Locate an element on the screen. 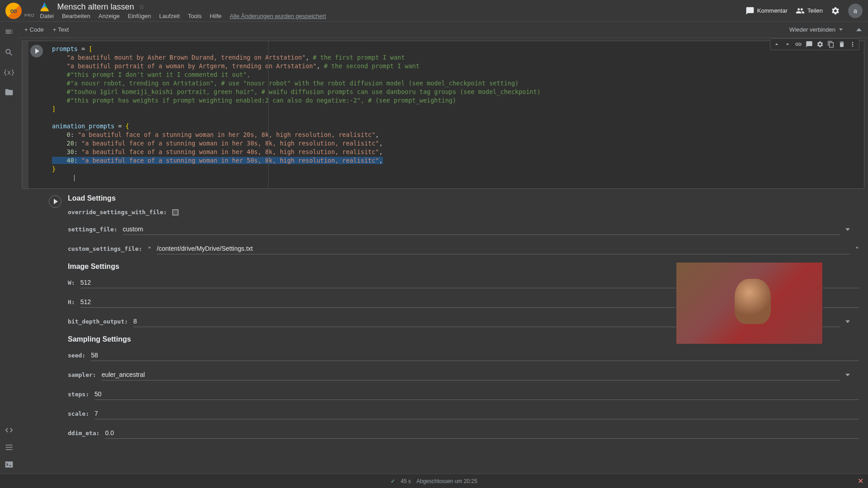  menu-laufzeit: Laufzeit is located at coordinates (170, 16).